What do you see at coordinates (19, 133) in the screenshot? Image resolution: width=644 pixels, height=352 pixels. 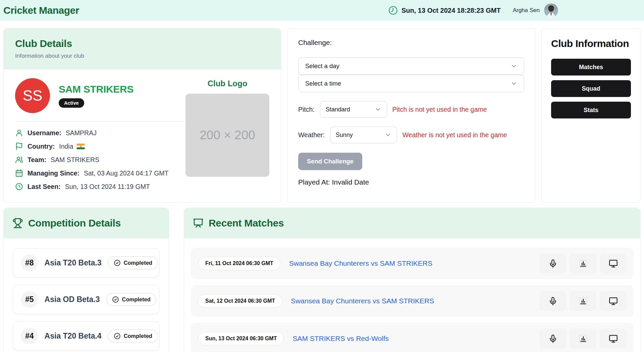 I see `user-icon` at bounding box center [19, 133].